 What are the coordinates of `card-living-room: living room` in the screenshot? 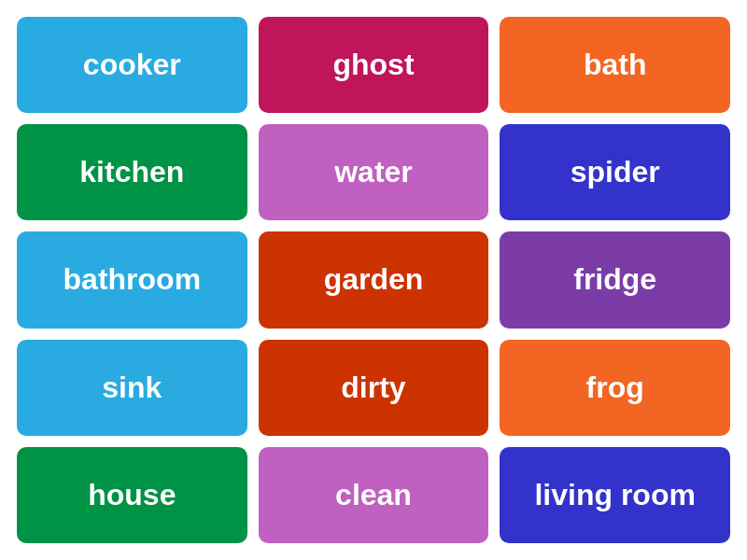 It's located at (614, 495).